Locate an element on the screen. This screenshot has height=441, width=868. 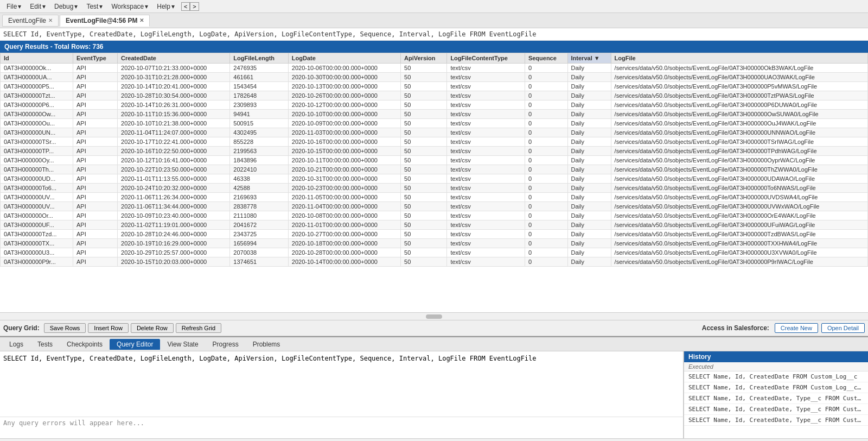
table-row: 0AT3H00000Ok...API2020-10-07T10:21:33.00… is located at coordinates (434, 68).